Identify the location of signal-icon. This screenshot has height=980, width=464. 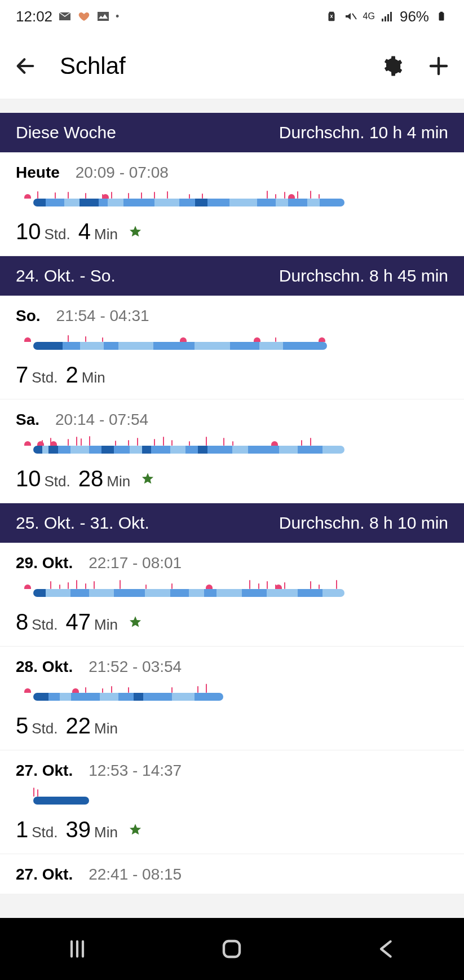
(387, 16).